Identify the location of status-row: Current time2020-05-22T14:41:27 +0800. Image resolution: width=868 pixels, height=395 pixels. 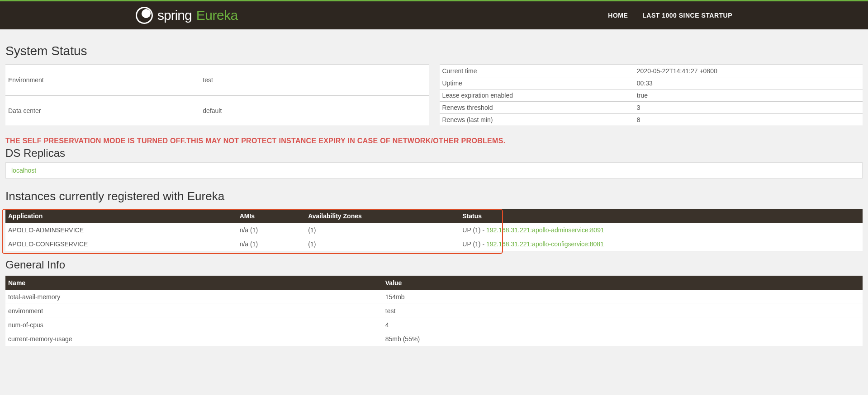
(651, 71).